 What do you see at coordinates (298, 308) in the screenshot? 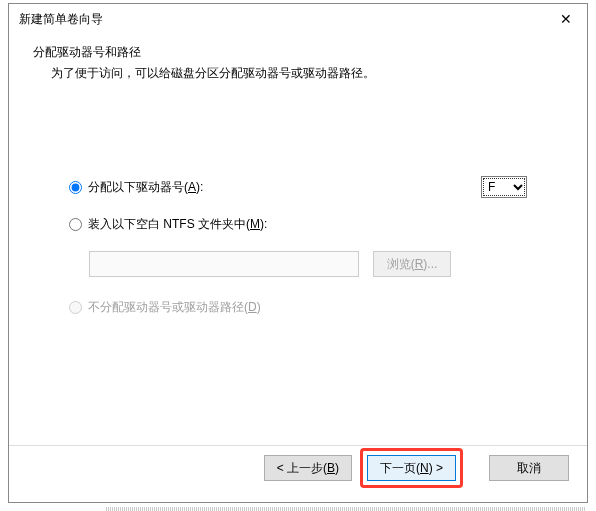
I see `no-assign-row: 不分配驱动器号或驱动器路径(D)` at bounding box center [298, 308].